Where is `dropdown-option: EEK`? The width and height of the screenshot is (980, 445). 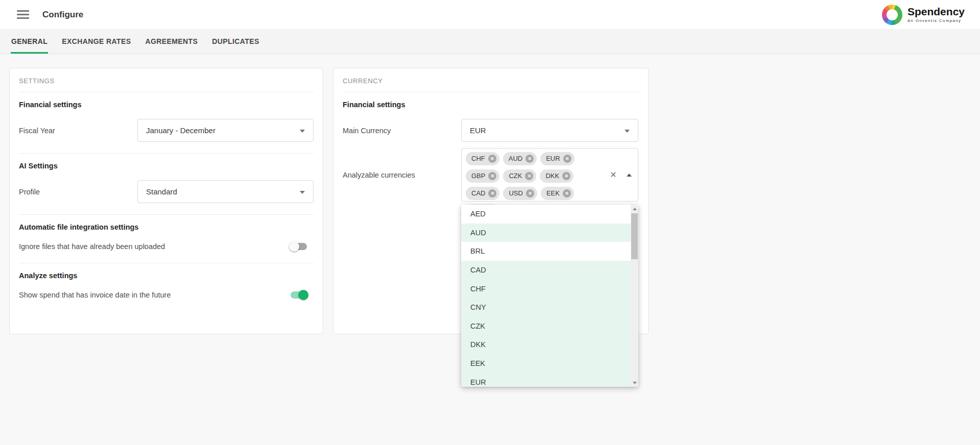 dropdown-option: EEK is located at coordinates (549, 363).